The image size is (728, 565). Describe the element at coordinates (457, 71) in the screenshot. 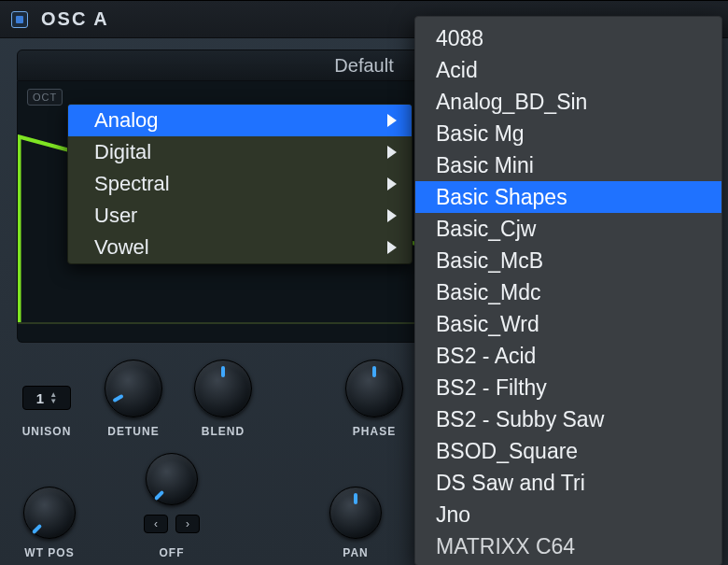

I see `preset-item-label: Acid` at that location.